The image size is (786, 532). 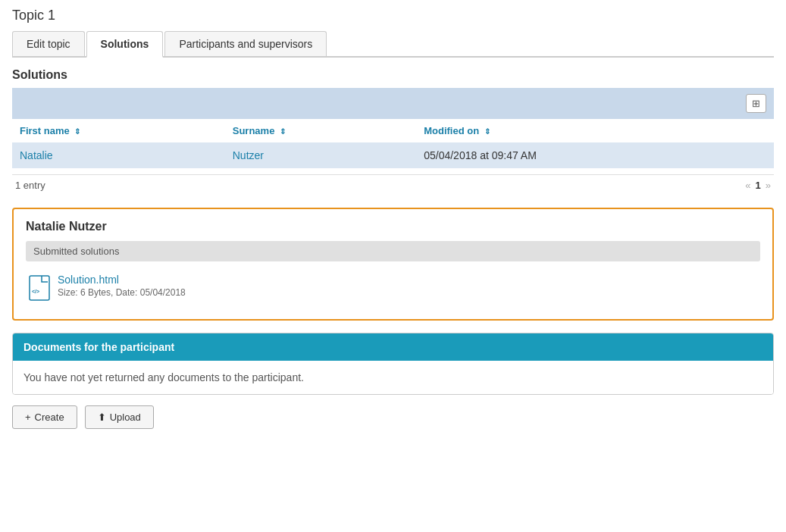 What do you see at coordinates (393, 364) in the screenshot?
I see `documents-section: Documents for the participant You have n…` at bounding box center [393, 364].